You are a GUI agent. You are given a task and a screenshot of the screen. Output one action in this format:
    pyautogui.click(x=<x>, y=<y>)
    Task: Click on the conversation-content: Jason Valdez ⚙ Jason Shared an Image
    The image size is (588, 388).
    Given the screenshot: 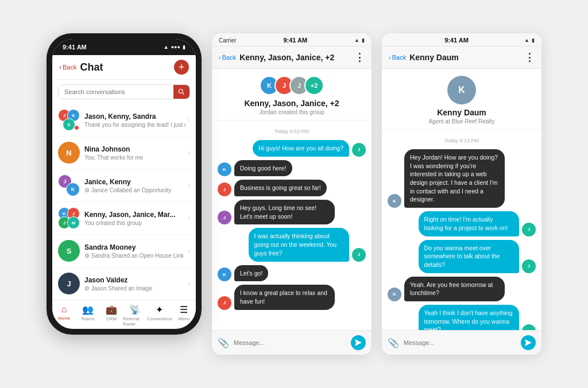 What is the action you would take?
    pyautogui.click(x=135, y=284)
    